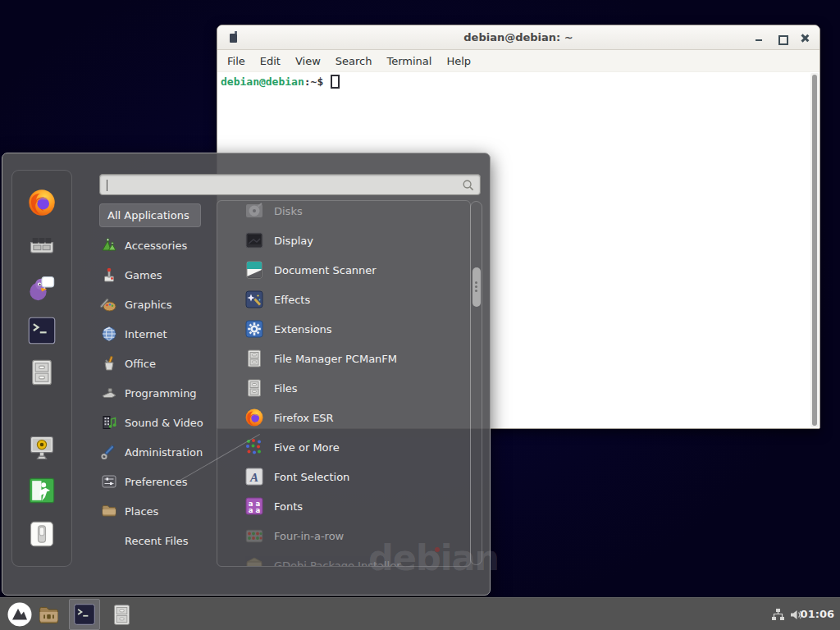  What do you see at coordinates (335, 82) in the screenshot?
I see `terminal-cursor` at bounding box center [335, 82].